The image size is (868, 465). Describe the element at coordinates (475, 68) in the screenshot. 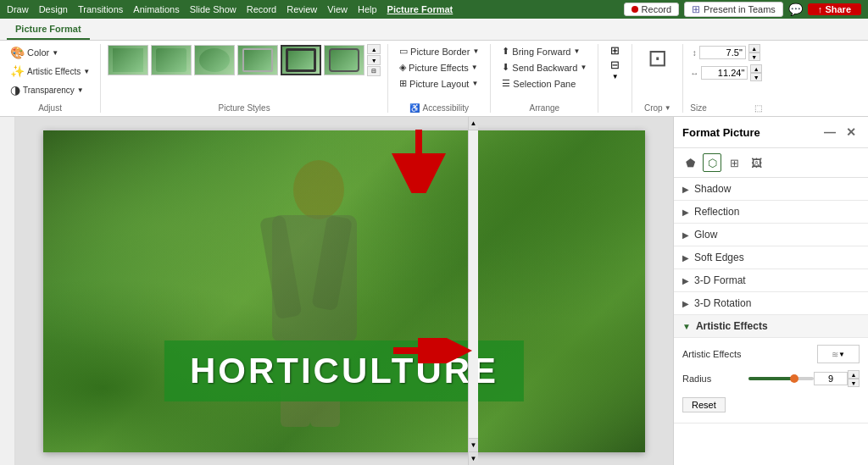

I see `effects-dropdown-icon: ▼` at that location.